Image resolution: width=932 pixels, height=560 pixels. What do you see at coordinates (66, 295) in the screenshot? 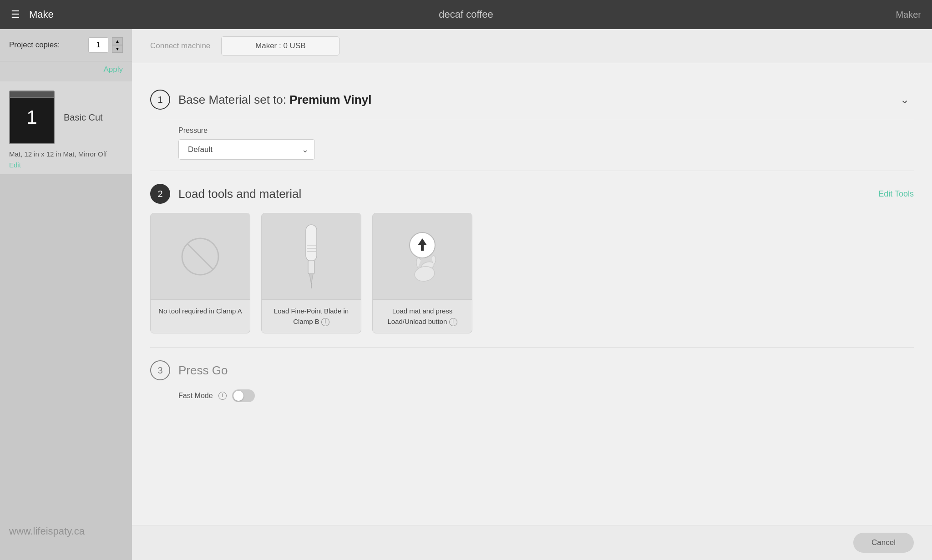
I see `left-sidebar: Project copies: ▲ ▼ Apply 1 Basic Cut Ma…` at bounding box center [66, 295].